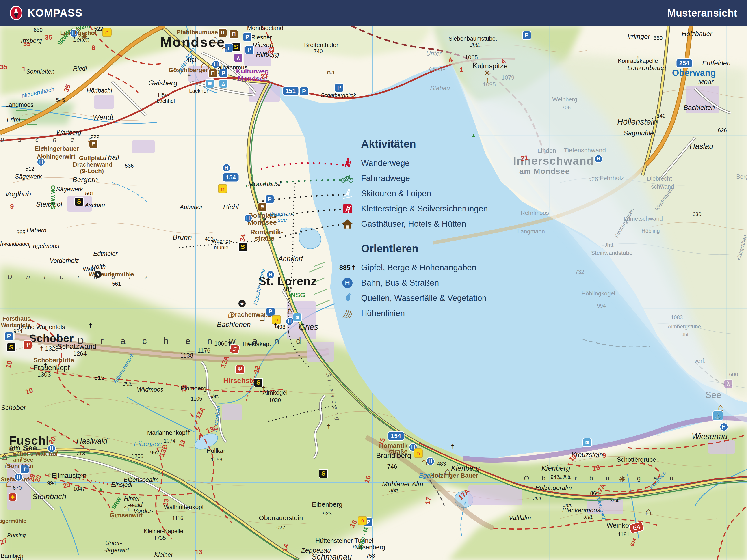  What do you see at coordinates (166, 502) in the screenshot?
I see `route-number: 13` at bounding box center [166, 502].